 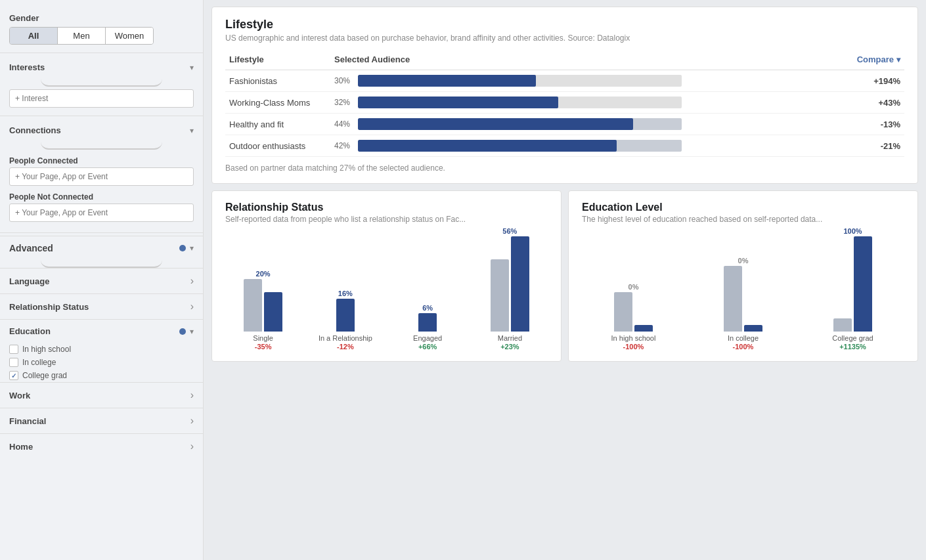 What do you see at coordinates (34, 35) in the screenshot?
I see `gender-all-button: All` at bounding box center [34, 35].